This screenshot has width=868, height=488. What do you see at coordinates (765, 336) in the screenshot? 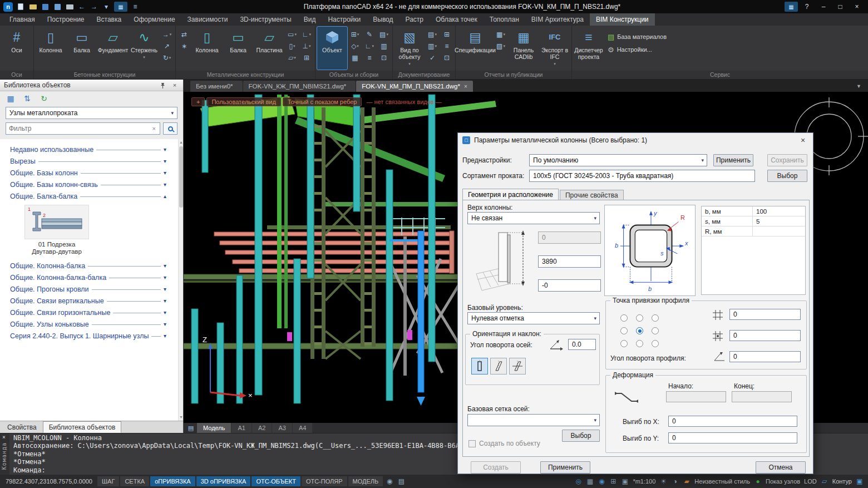
I see `anchor-offset-y-field: 0` at bounding box center [765, 336].